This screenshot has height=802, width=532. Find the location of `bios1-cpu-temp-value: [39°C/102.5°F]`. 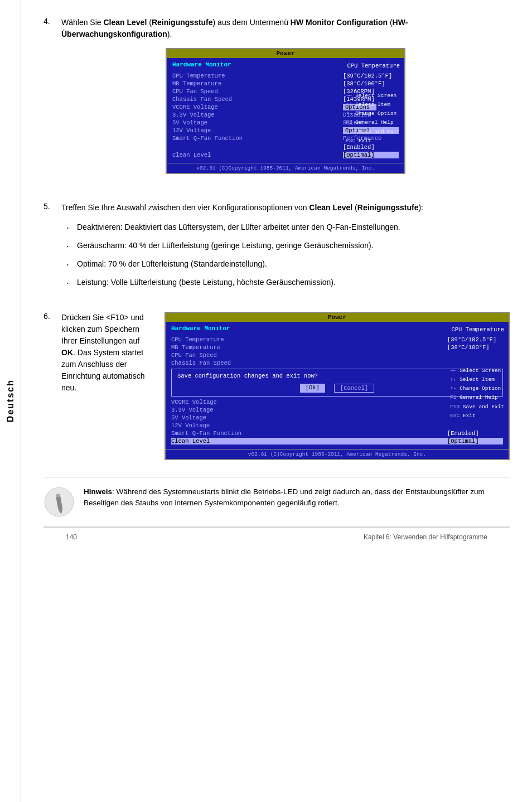

bios1-cpu-temp-value: [39°C/102.5°F] is located at coordinates (371, 76).